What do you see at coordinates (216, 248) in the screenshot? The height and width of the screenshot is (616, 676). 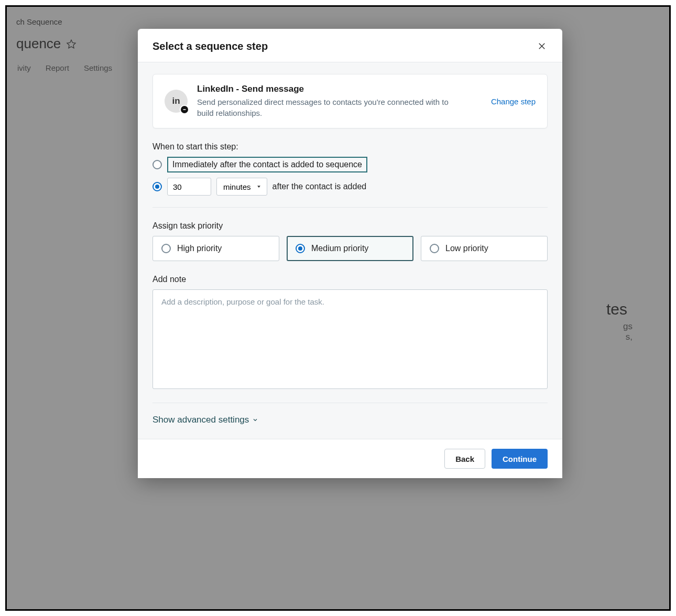 I see `priority-high: High priority` at bounding box center [216, 248].